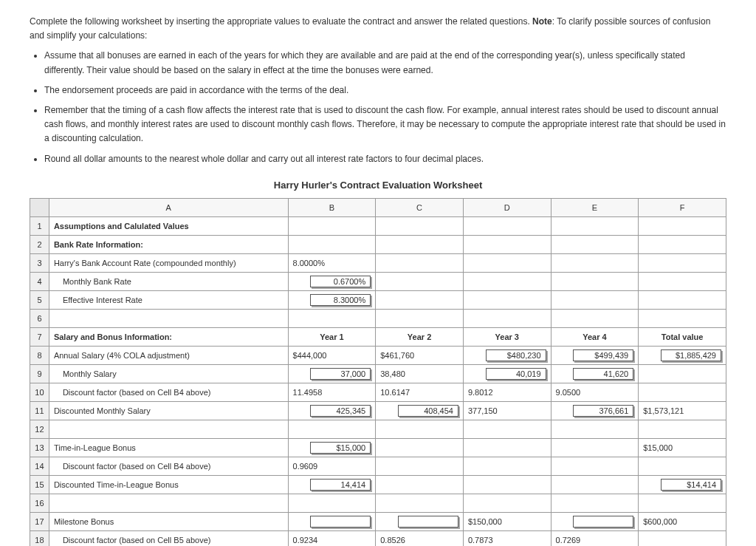  Describe the element at coordinates (378, 337) in the screenshot. I see `table-row: 7 Salary and Bonus Information: Year 1 Y…` at that location.